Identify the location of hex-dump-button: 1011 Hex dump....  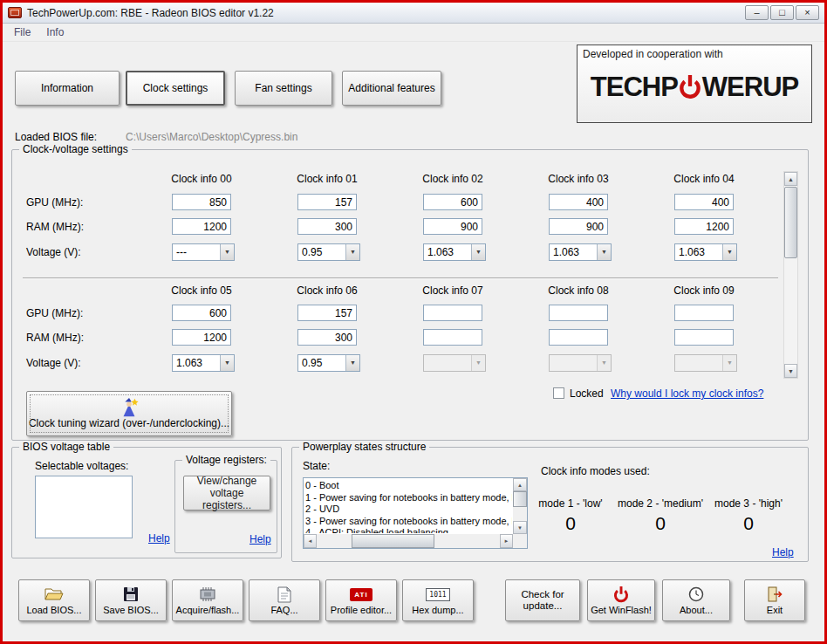
(438, 600).